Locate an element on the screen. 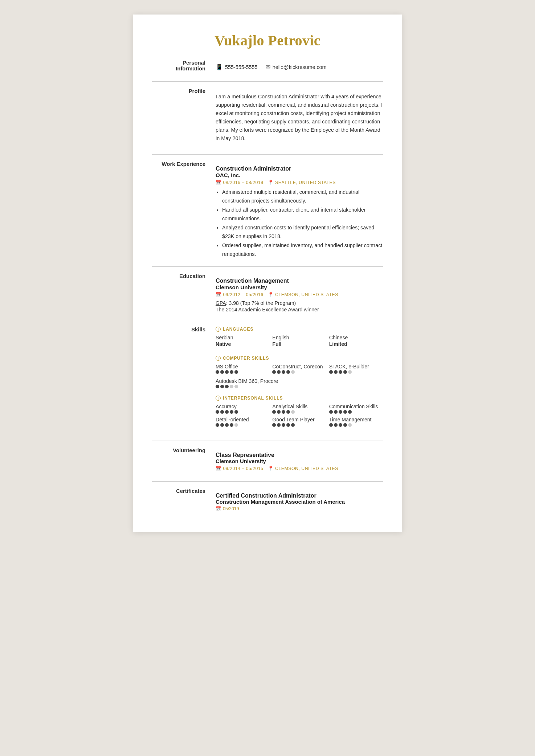  calendar-icon: 📅 is located at coordinates (219, 182).